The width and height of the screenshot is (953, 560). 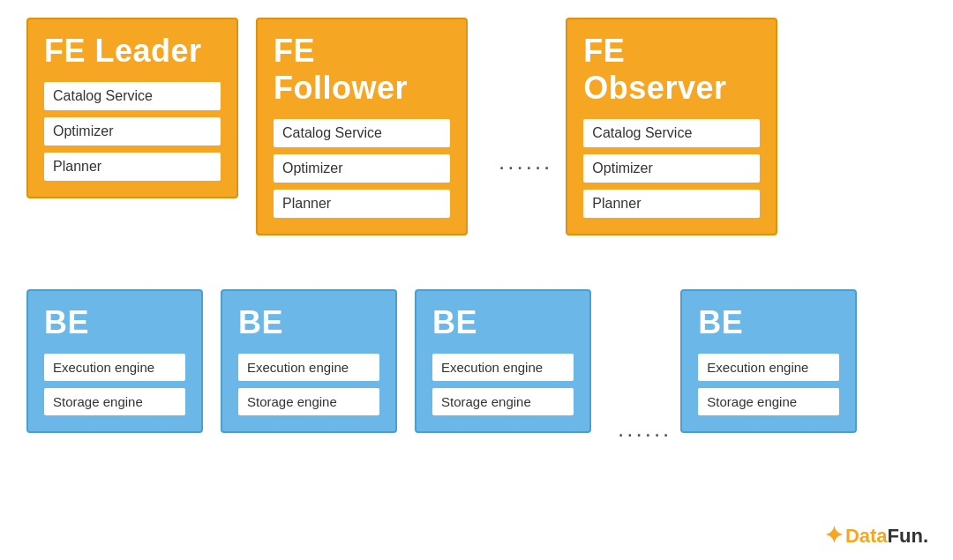 What do you see at coordinates (672, 133) in the screenshot?
I see `fe-observer-catalog: Catalog Service` at bounding box center [672, 133].